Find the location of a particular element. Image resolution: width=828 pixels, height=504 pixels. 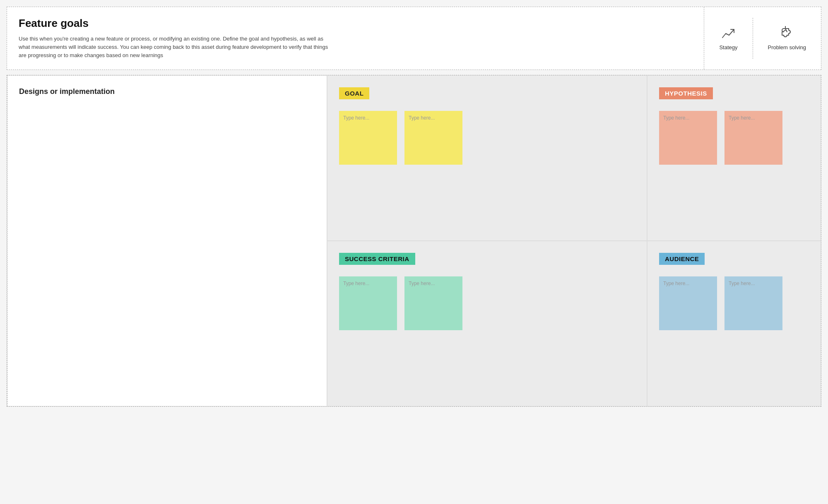

success-criteria-note-1-text: Type here... is located at coordinates (356, 283).